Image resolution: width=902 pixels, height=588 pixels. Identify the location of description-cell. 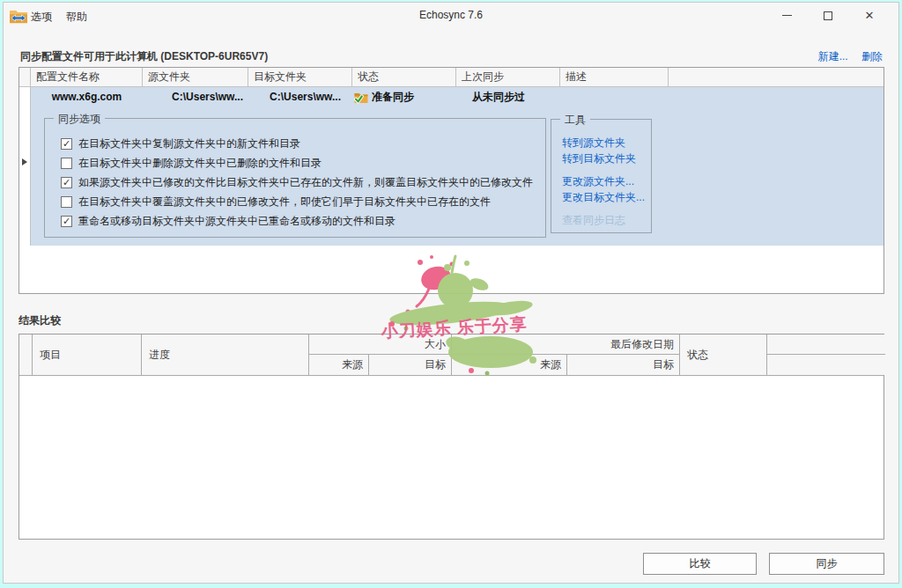
(615, 97).